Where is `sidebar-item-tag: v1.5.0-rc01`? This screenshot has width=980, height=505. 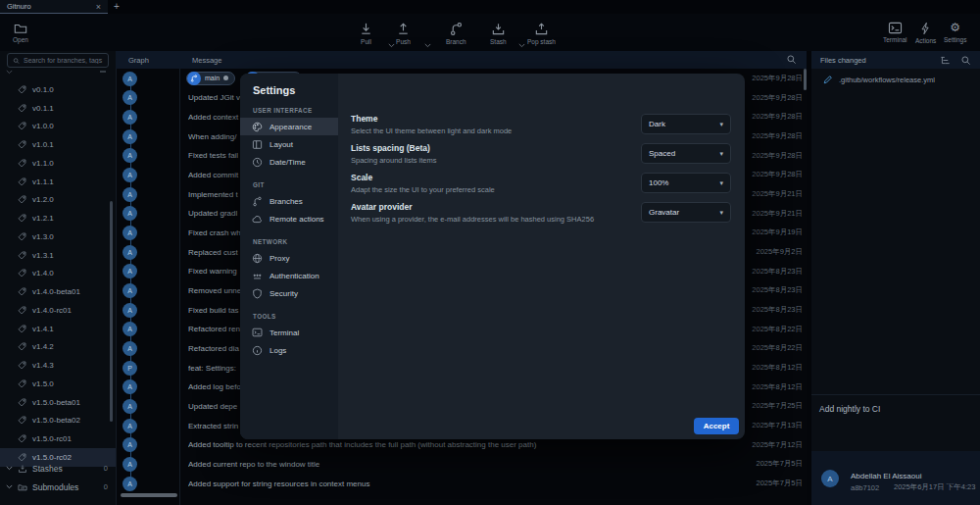
sidebar-item-tag: v1.5.0-rc01 is located at coordinates (58, 439).